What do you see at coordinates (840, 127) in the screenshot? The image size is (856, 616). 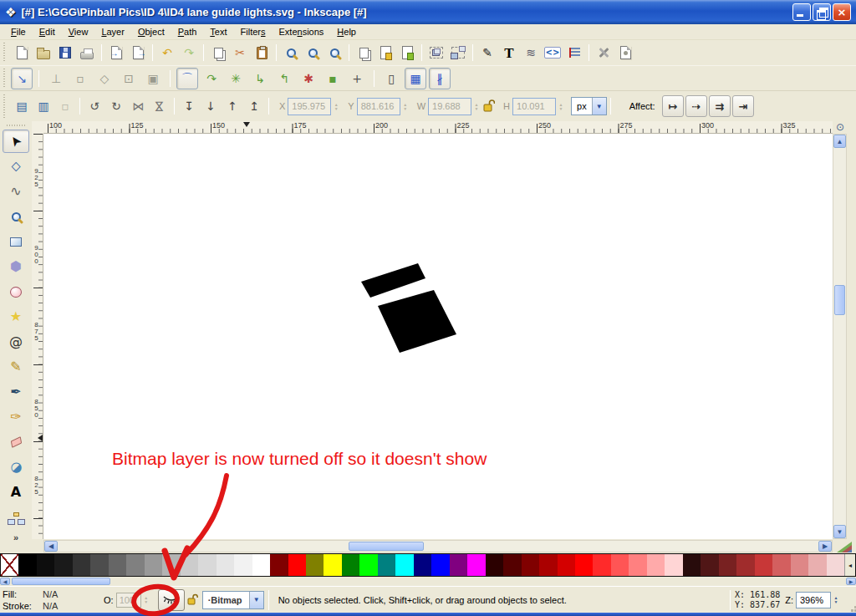 I see `sticky-zoom-toggle: ⊙` at bounding box center [840, 127].